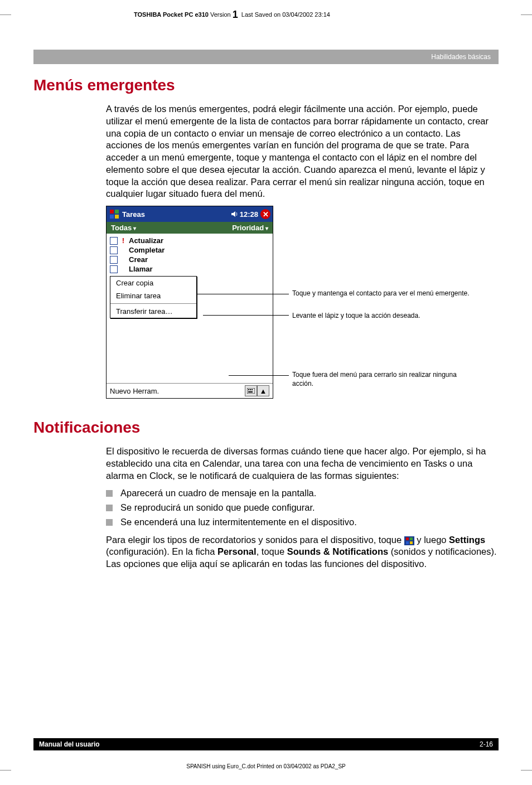 This screenshot has height=785, width=532. I want to click on callout-3: Toque fuera del menú para cerrarlo sin r…, so click(384, 379).